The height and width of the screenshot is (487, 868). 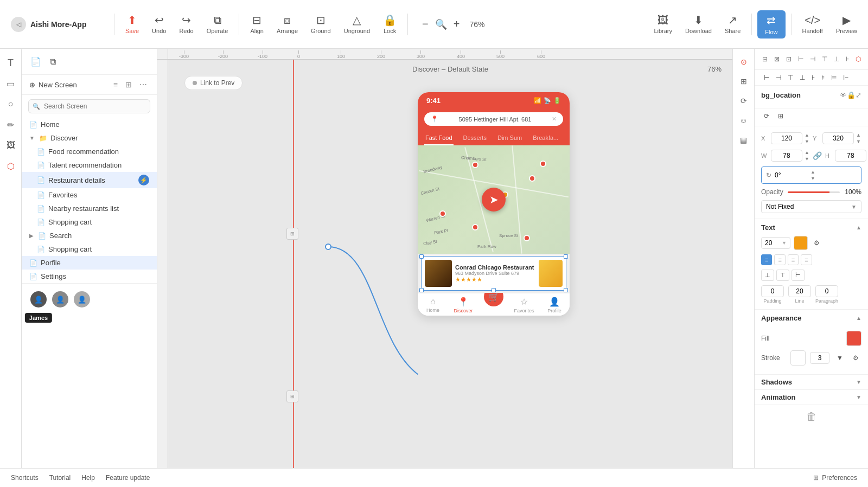 I want to click on y-up-btn: ▲, so click(x=858, y=135).